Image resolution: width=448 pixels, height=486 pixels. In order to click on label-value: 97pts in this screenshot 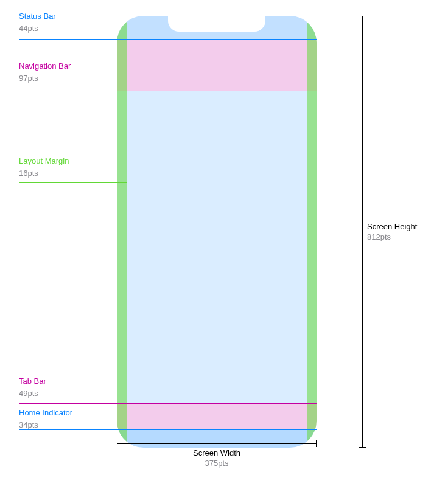, I will do `click(65, 78)`.